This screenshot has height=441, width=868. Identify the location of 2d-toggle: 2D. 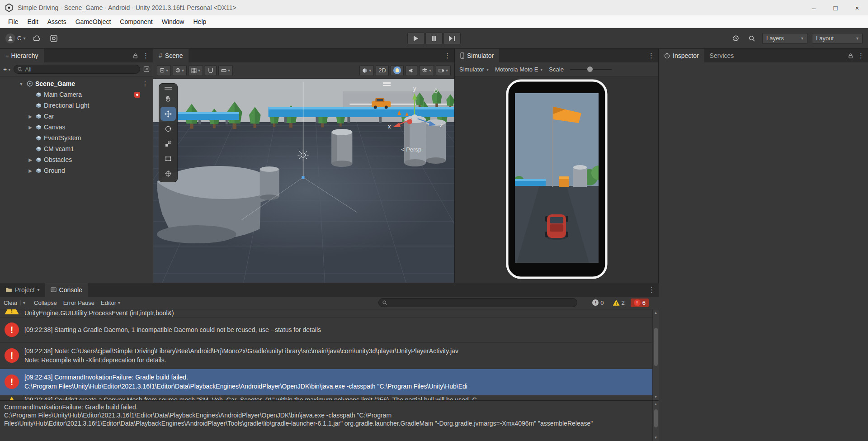
(382, 71).